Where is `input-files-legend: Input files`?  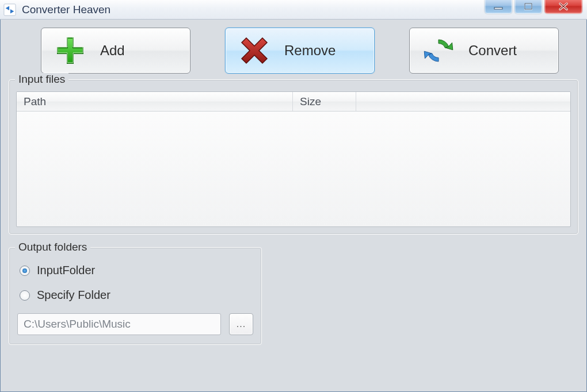
input-files-legend: Input files is located at coordinates (41, 79).